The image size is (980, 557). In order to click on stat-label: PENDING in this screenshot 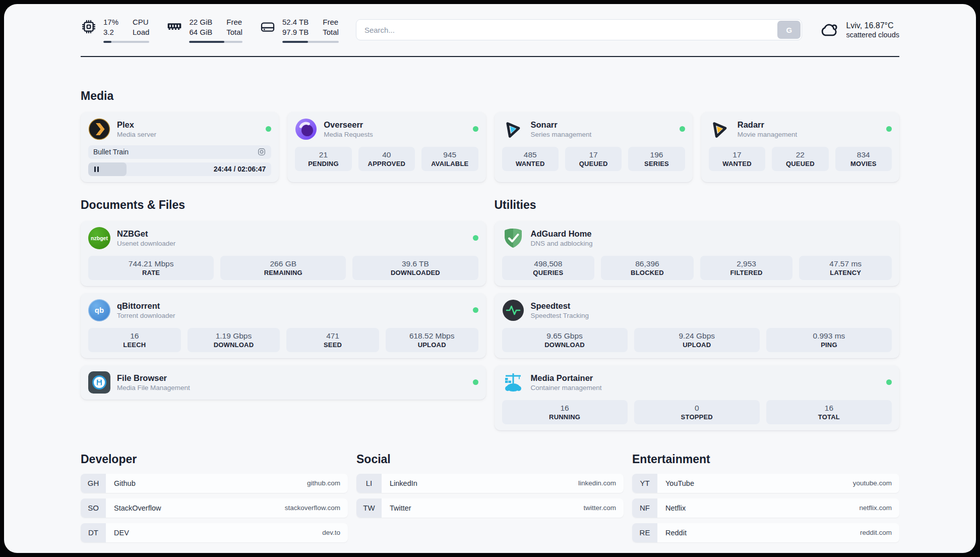, I will do `click(323, 164)`.